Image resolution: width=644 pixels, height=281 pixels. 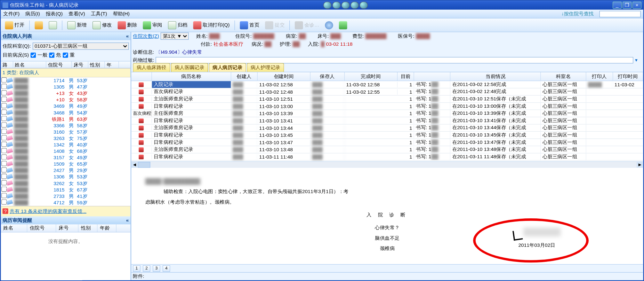 What do you see at coordinates (99, 14) in the screenshot?
I see `menu-tools: 工具(T)` at bounding box center [99, 14].